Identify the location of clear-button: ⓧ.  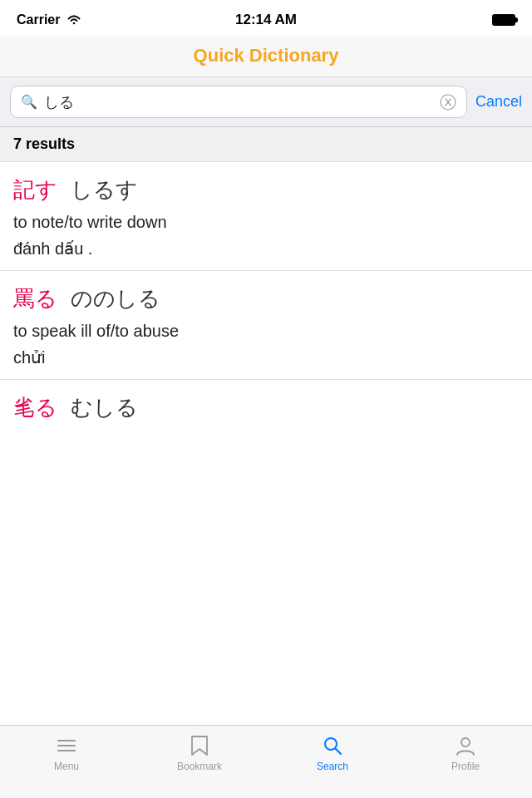
(448, 102).